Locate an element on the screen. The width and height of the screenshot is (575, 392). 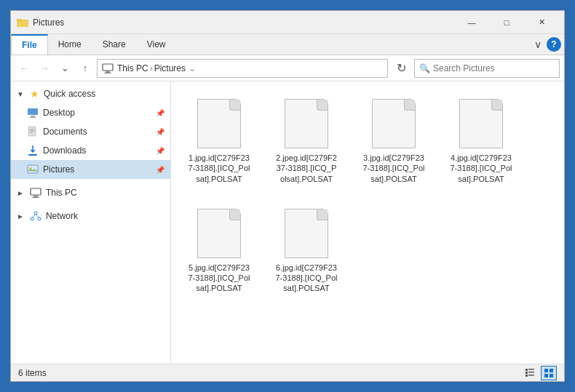
sidebar-item-downloads: Downloads 📌 is located at coordinates (90, 151).